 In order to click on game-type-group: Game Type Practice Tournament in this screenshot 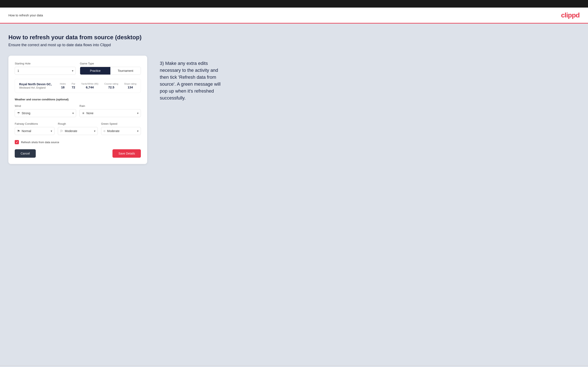, I will do `click(110, 68)`.